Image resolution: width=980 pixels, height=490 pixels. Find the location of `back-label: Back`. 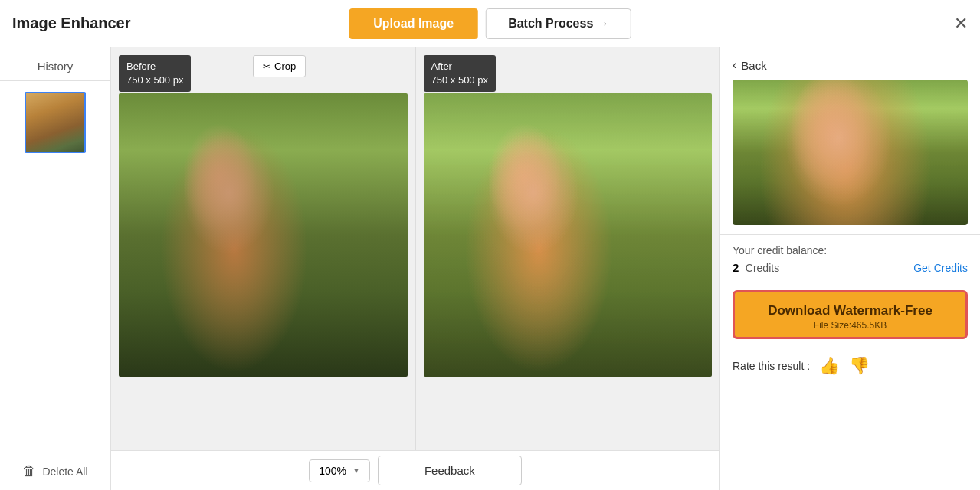

back-label: Back is located at coordinates (754, 66).